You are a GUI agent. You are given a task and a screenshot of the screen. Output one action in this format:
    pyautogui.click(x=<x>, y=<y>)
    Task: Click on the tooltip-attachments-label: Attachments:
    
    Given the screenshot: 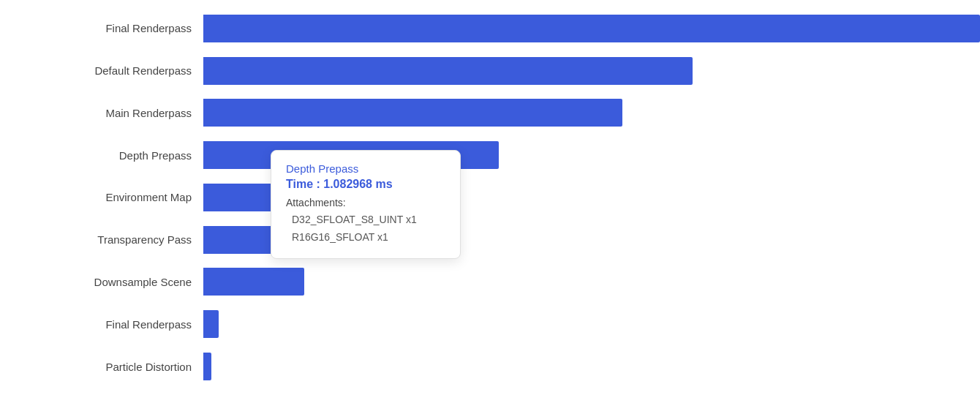 What is the action you would take?
    pyautogui.click(x=366, y=203)
    